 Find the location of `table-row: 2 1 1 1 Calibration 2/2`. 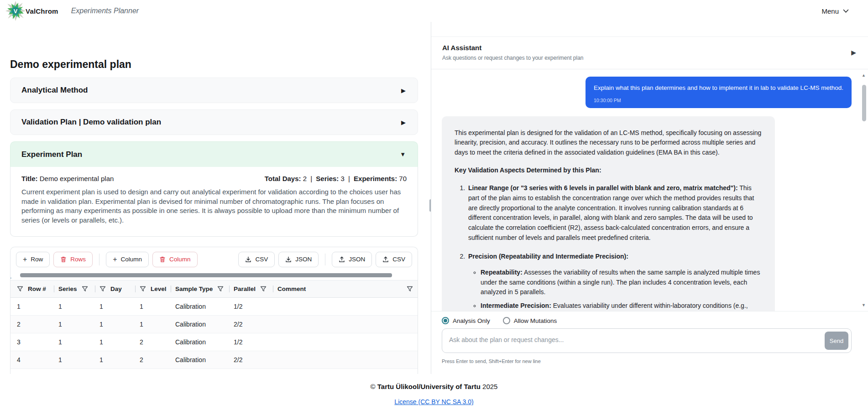

table-row: 2 1 1 1 Calibration 2/2 is located at coordinates (214, 324).